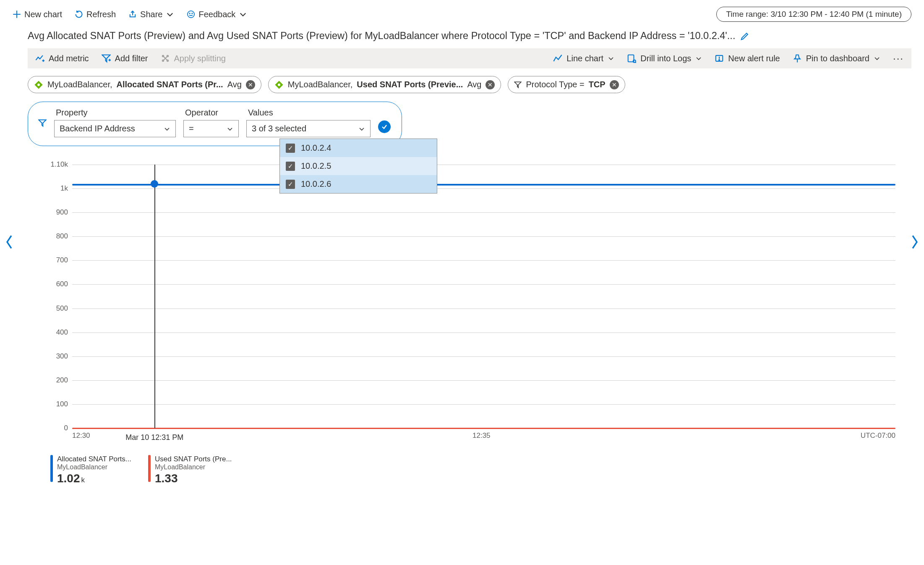  I want to click on y-tick-label: 0, so click(66, 428).